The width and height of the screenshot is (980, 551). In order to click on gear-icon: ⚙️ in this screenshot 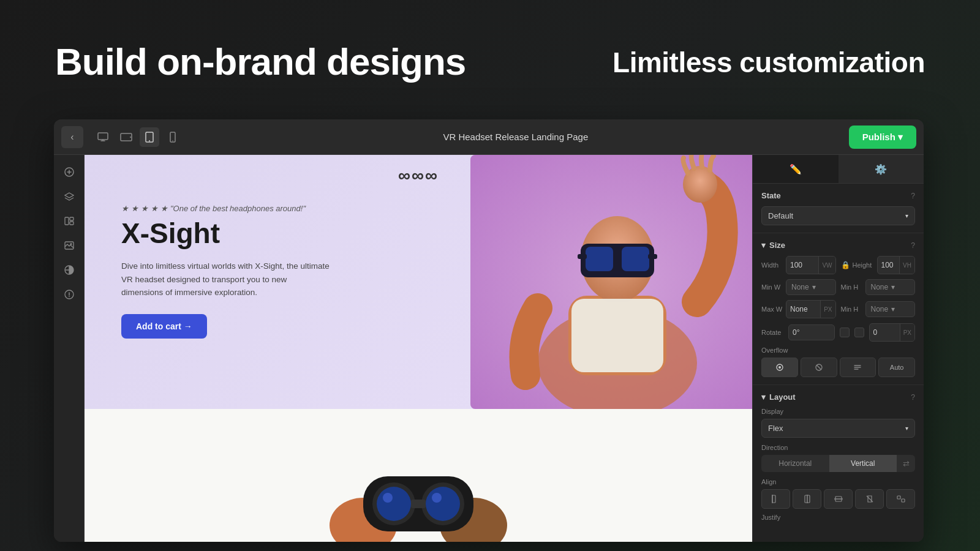, I will do `click(881, 169)`.